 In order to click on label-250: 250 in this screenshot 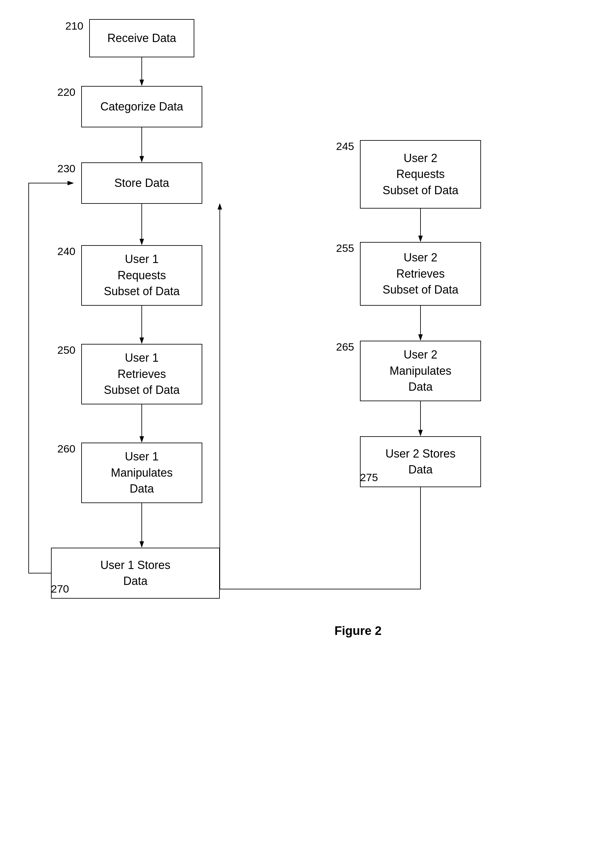, I will do `click(67, 350)`.